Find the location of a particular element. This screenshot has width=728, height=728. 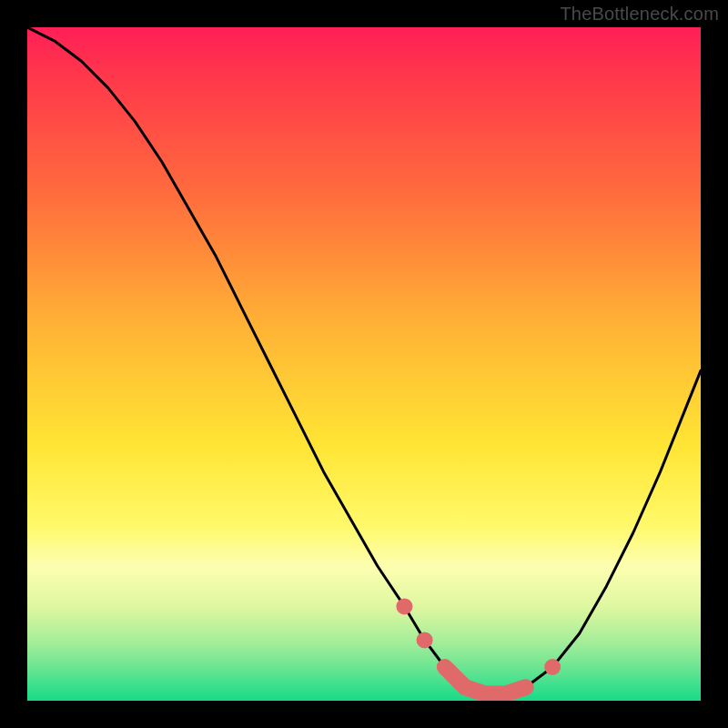

watermark-text: TheBottleneck.com is located at coordinates (639, 15).